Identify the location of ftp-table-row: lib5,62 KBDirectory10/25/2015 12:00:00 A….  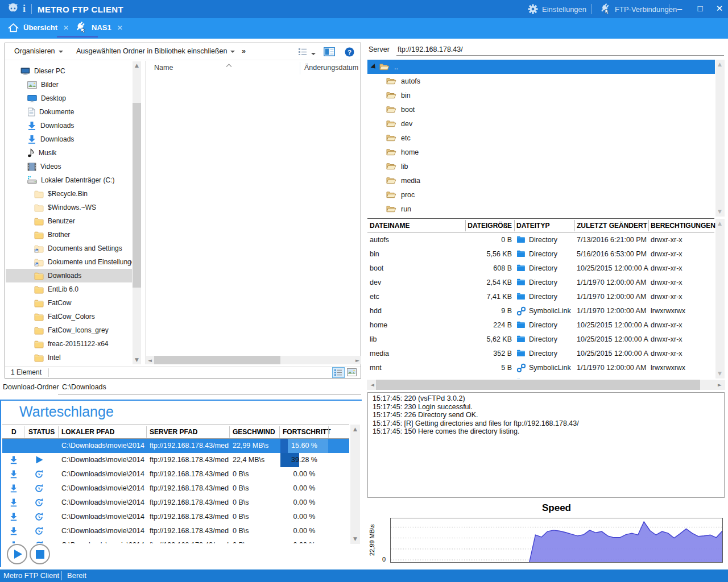
(541, 340).